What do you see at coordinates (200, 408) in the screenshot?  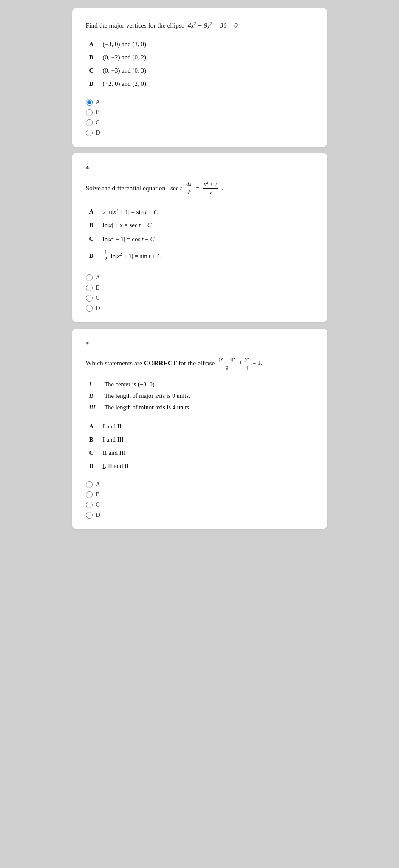 I see `stmt-row-III: III The length of minor axis is 4 units.` at bounding box center [200, 408].